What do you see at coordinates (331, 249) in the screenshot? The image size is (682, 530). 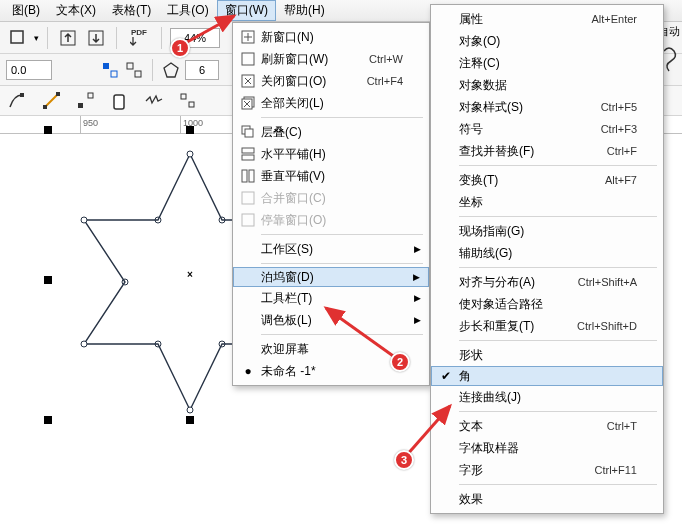 I see `menu-workspace: 工作区(S) ▶` at bounding box center [331, 249].